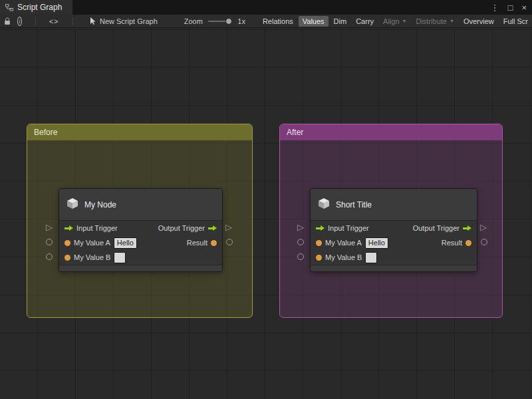  What do you see at coordinates (49, 242) in the screenshot?
I see `node-a-value-a-connector` at bounding box center [49, 242].